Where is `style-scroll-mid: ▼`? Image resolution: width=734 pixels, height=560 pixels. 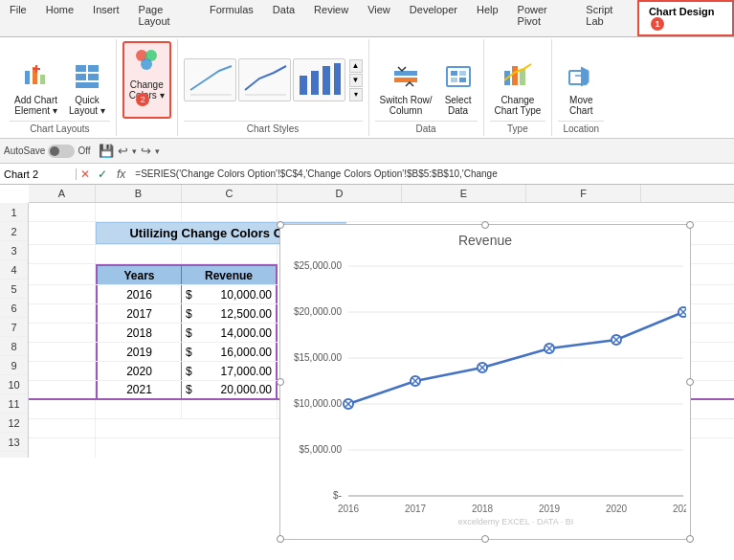 style-scroll-mid: ▼ is located at coordinates (356, 80).